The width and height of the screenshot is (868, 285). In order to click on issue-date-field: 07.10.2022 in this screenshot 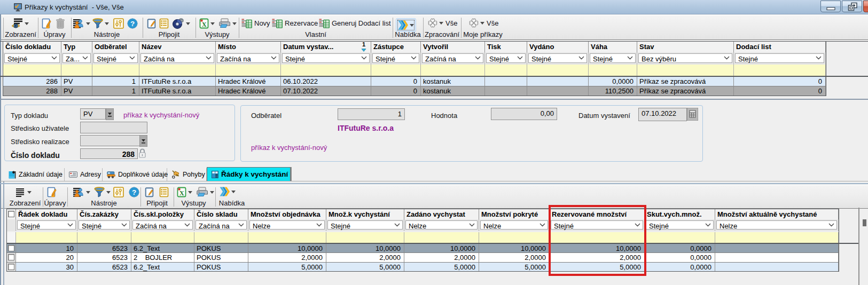, I will do `click(662, 114)`.